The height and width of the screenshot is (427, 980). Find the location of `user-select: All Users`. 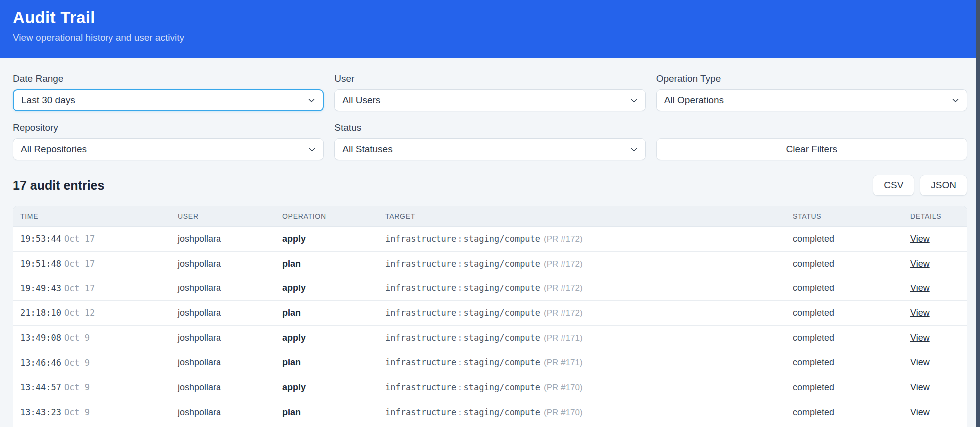

user-select: All Users is located at coordinates (490, 100).